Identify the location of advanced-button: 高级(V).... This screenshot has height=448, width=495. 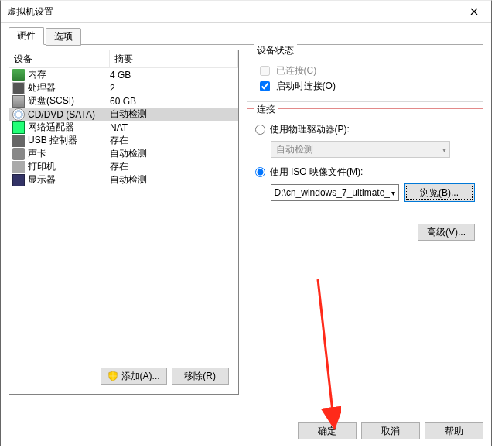
(446, 232).